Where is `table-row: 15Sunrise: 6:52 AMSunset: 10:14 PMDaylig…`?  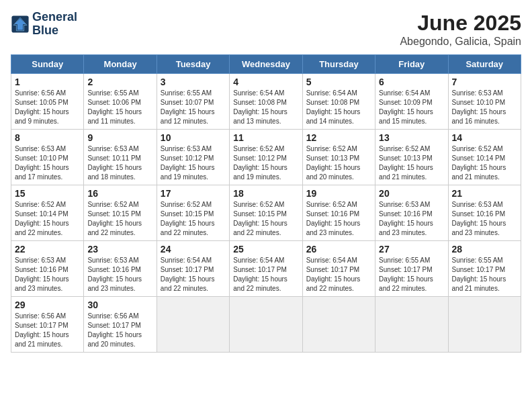 table-row: 15Sunrise: 6:52 AMSunset: 10:14 PMDaylig… is located at coordinates (48, 214).